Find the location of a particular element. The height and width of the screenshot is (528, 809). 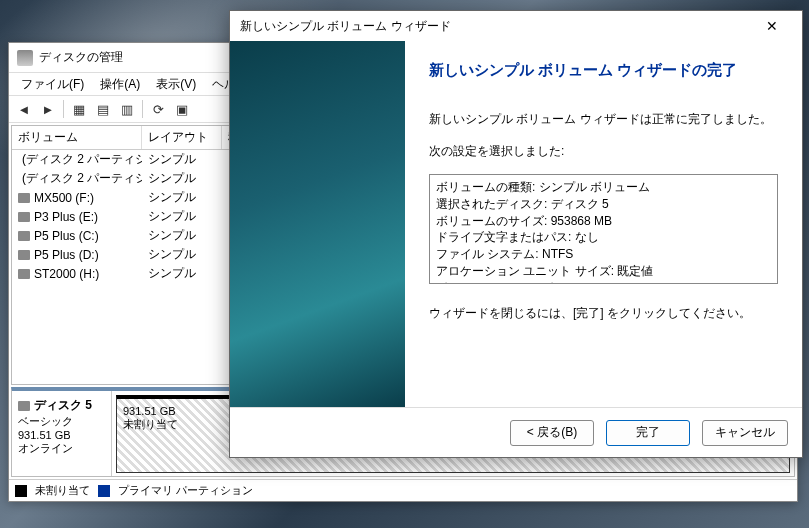

disk-label-box: ディスク 5 ベーシック 931.51 GB オンライン is located at coordinates (62, 434).